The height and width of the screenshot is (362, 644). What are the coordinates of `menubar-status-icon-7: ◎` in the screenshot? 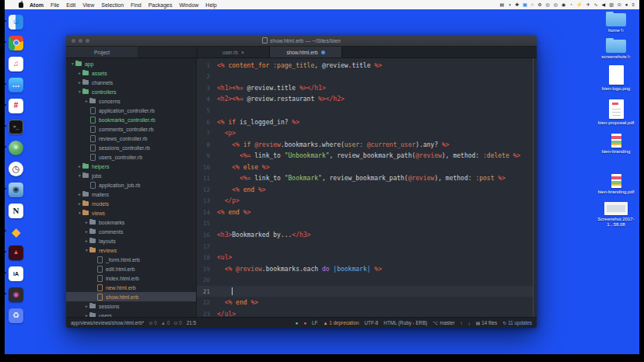 It's located at (555, 5).